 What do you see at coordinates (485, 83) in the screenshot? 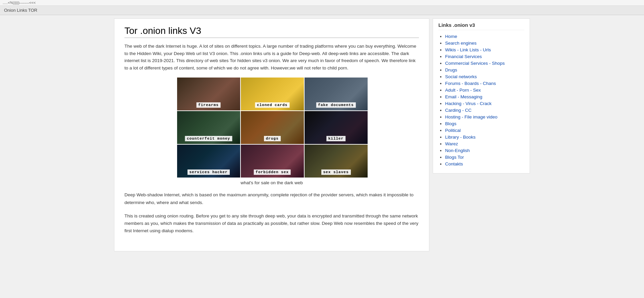
I see `sidebar-item: Forums - Boards - Chans` at bounding box center [485, 83].